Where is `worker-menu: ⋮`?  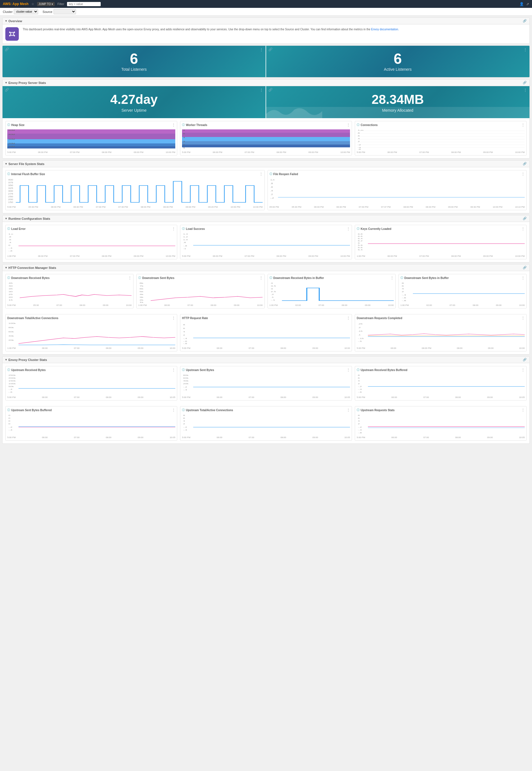
worker-menu: ⋮ is located at coordinates (348, 125).